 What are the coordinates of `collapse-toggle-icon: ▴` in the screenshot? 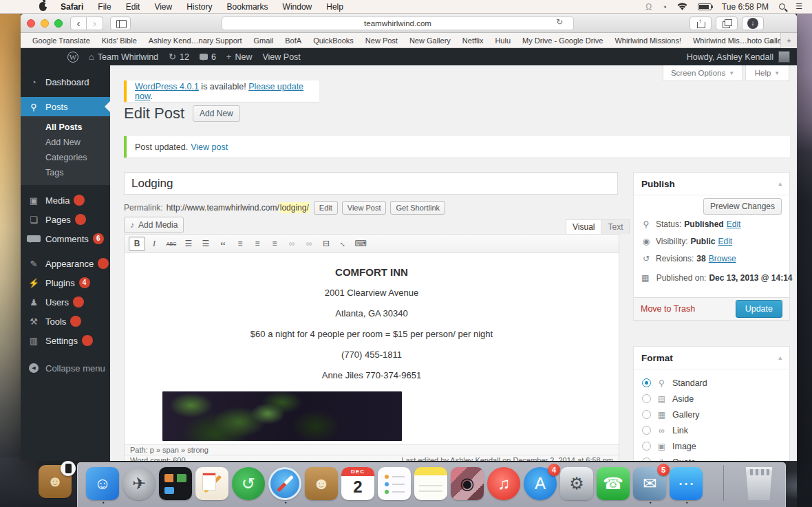 It's located at (780, 184).